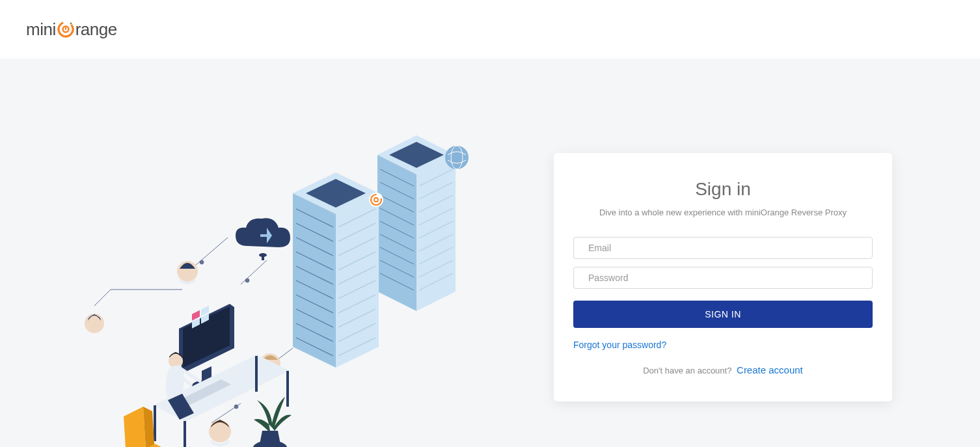 The width and height of the screenshot is (980, 447). Describe the element at coordinates (66, 29) in the screenshot. I see `brand-orange-icon` at that location.